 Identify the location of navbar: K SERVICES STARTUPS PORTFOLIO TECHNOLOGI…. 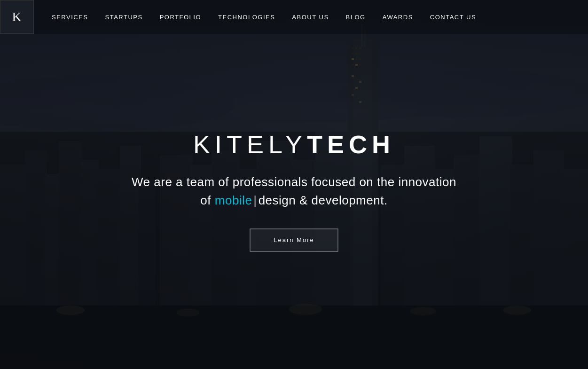
(294, 17).